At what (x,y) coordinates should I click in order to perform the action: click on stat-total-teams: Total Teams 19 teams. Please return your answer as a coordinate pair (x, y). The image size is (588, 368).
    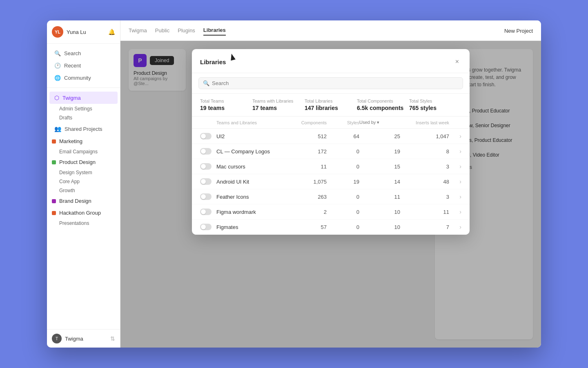
    Looking at the image, I should click on (226, 105).